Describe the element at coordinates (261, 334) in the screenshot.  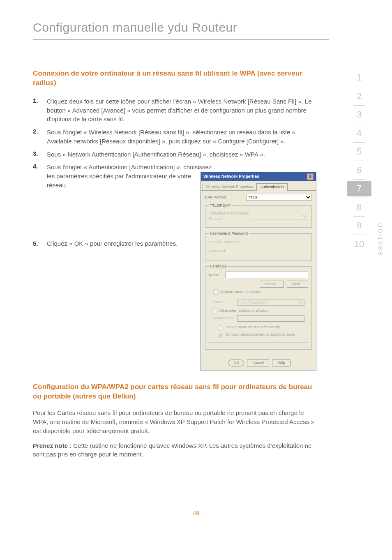
I see `domain-end-label: Domain name must end in specified name` at that location.